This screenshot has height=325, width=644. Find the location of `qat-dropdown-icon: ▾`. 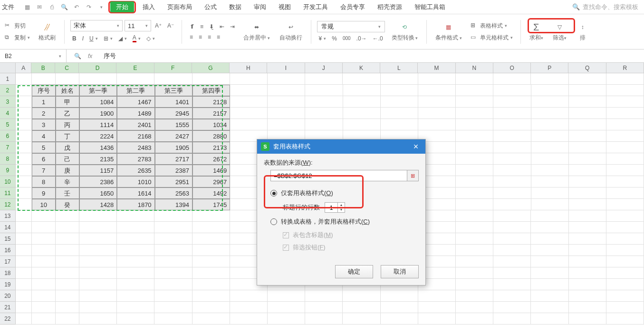

qat-dropdown-icon: ▾ is located at coordinates (101, 7).